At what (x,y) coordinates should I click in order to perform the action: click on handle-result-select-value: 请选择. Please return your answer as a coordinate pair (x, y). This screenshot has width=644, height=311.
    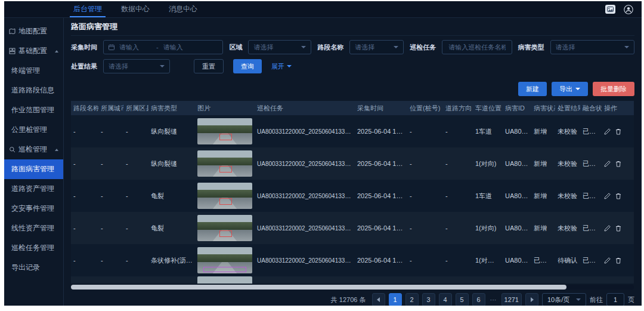
    Looking at the image, I should click on (132, 67).